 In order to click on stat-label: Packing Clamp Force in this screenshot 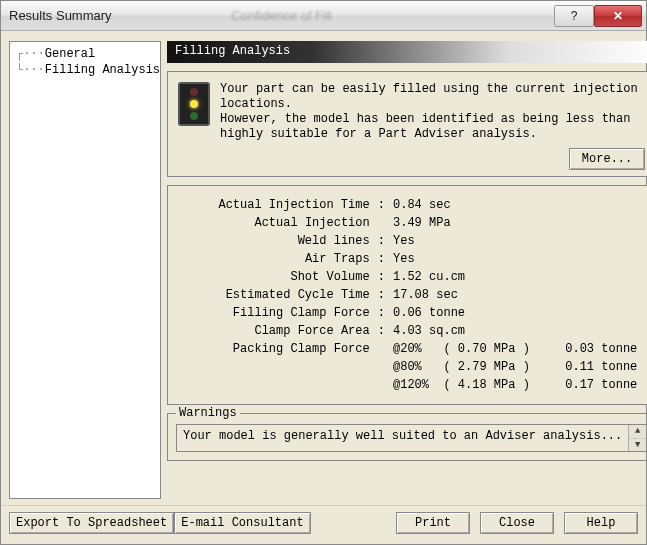, I will do `click(278, 349)`.